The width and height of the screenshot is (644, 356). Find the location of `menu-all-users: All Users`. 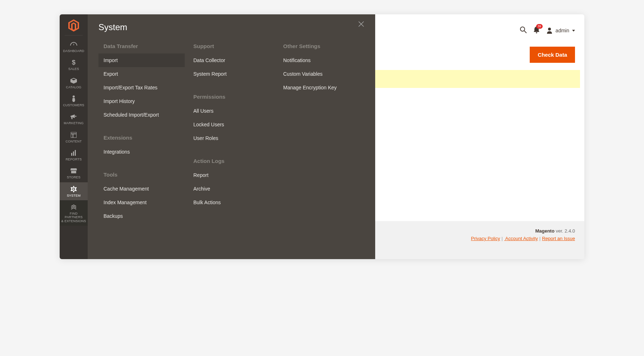

menu-all-users: All Users is located at coordinates (231, 111).